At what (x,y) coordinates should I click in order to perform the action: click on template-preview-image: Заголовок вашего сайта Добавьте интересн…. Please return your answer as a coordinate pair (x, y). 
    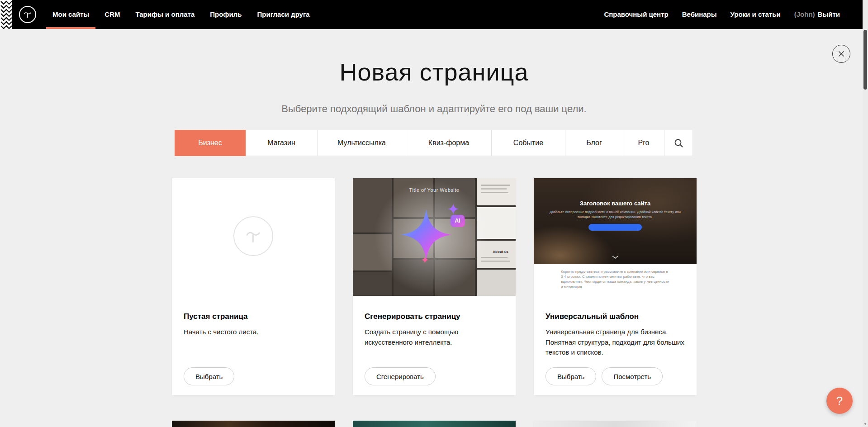
    Looking at the image, I should click on (615, 237).